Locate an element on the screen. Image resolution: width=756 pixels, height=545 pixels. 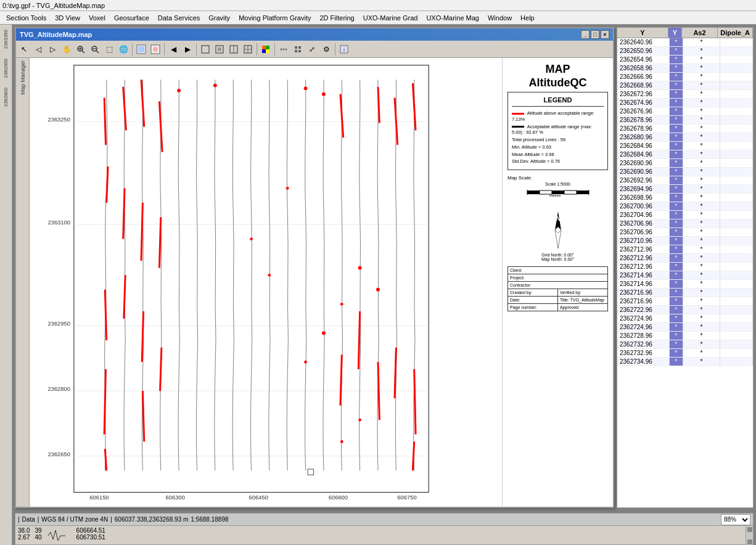
table-row: 2362650.96 * * is located at coordinates (685, 51).